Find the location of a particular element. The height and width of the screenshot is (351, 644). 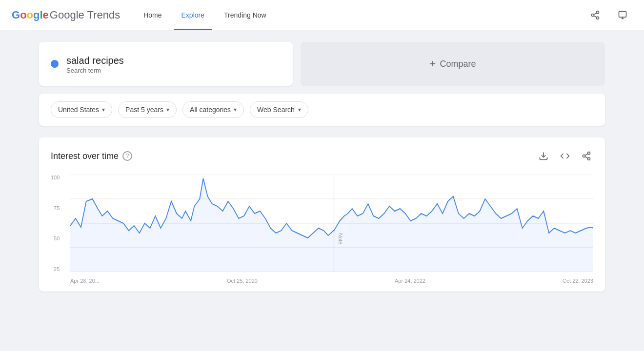

logo: Google Google Trends is located at coordinates (66, 15).